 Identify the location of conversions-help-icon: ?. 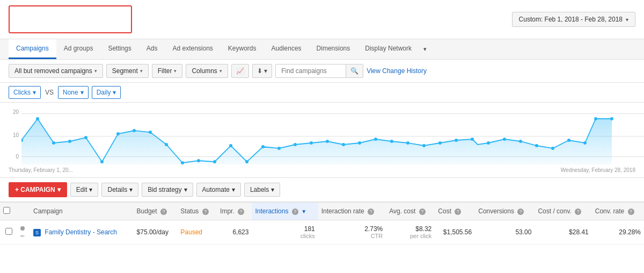
(521, 212).